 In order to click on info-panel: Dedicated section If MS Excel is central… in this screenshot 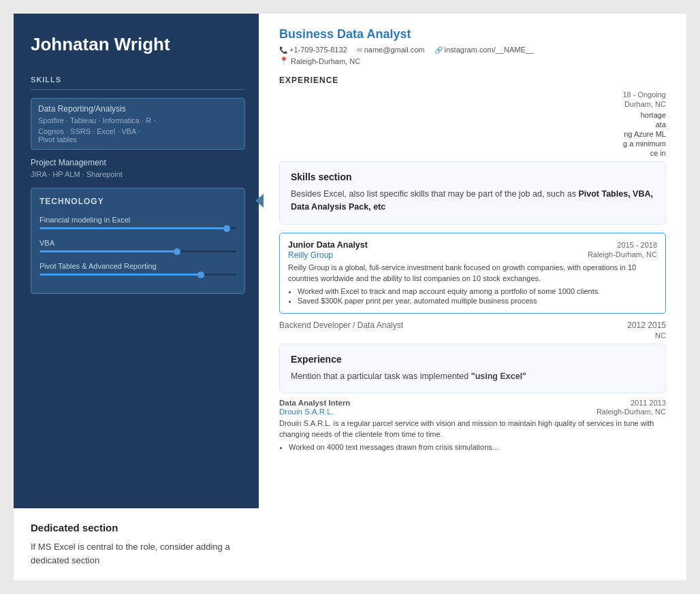, I will do `click(136, 544)`.